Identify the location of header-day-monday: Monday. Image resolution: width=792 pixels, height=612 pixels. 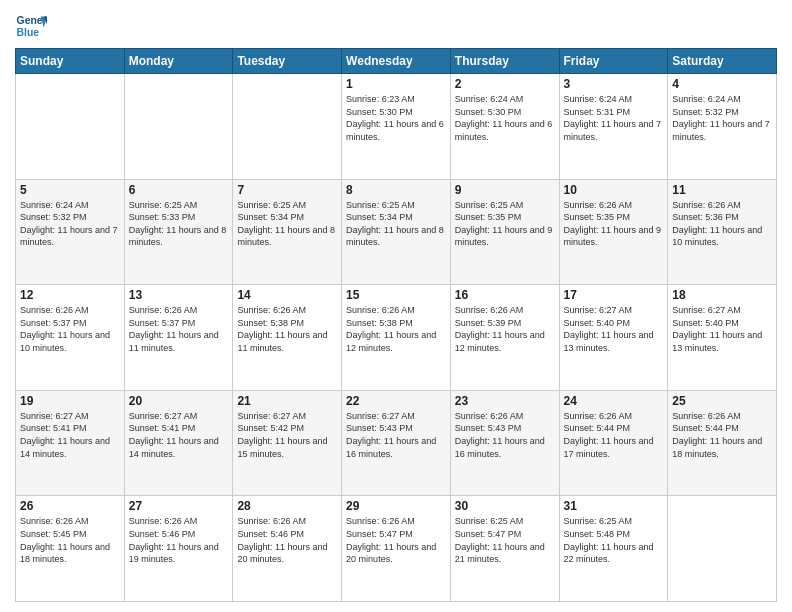
(178, 62).